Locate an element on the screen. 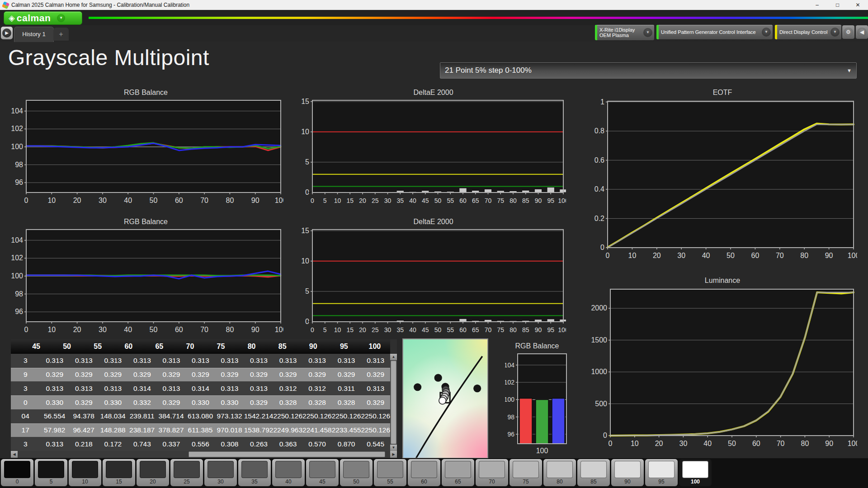 The width and height of the screenshot is (868, 488). meter-dropdown-pattern-generator: Unified Pattern Generator Control Interf… is located at coordinates (714, 32).